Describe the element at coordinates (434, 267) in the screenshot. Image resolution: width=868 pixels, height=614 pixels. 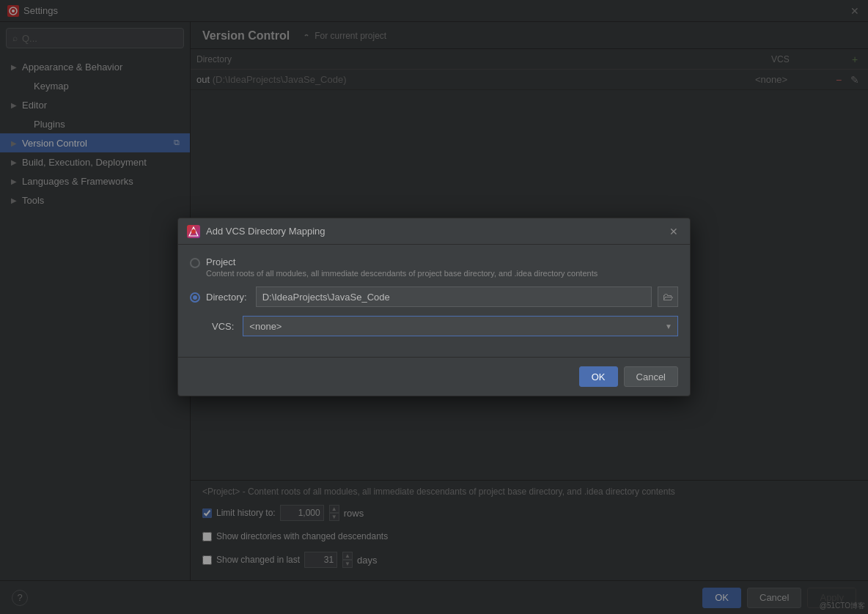
I see `dialog-option-project: Project Content roots of all modules, al…` at that location.